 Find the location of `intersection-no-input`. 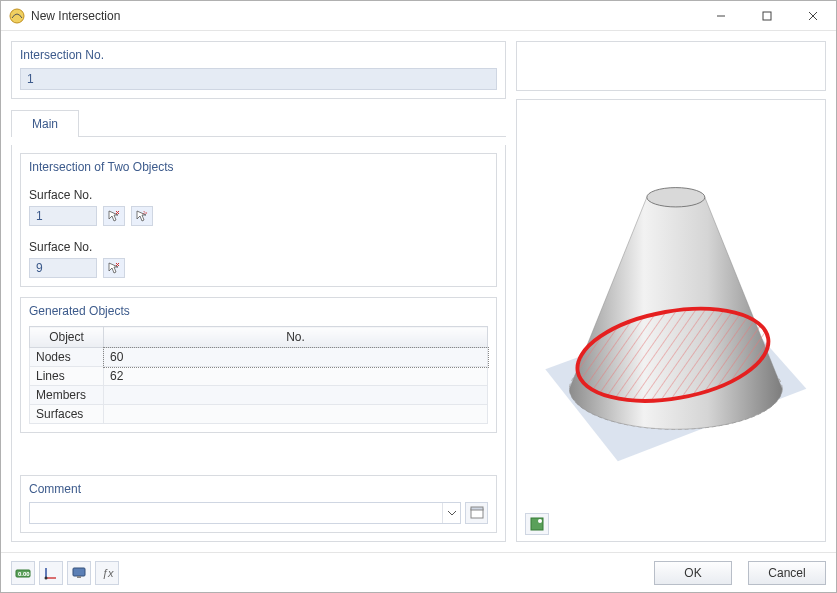

intersection-no-input is located at coordinates (258, 79).